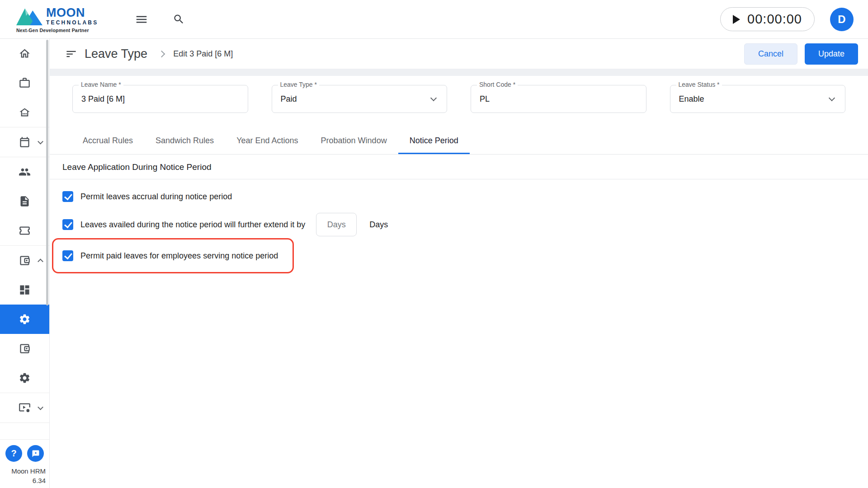 The height and width of the screenshot is (488, 868). What do you see at coordinates (24, 319) in the screenshot?
I see `sidebar-item-settings-active` at bounding box center [24, 319].